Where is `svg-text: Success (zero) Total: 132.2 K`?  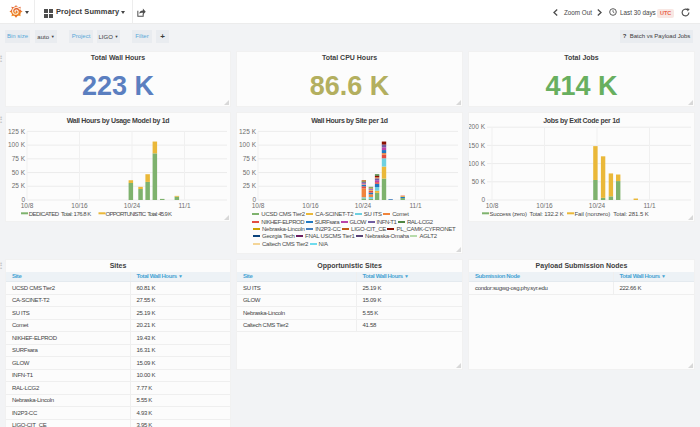
svg-text: Success (zero) Total: 132.2 K is located at coordinates (527, 214).